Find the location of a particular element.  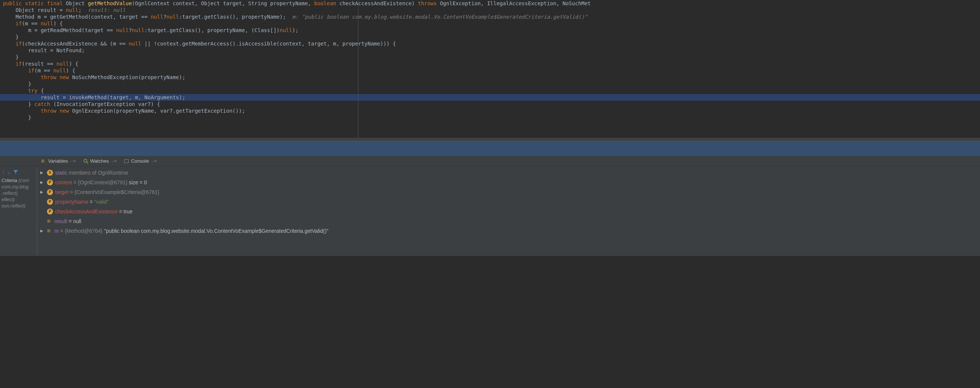

code-line: public static final Object getMethodValu… is located at coordinates (490, 3).